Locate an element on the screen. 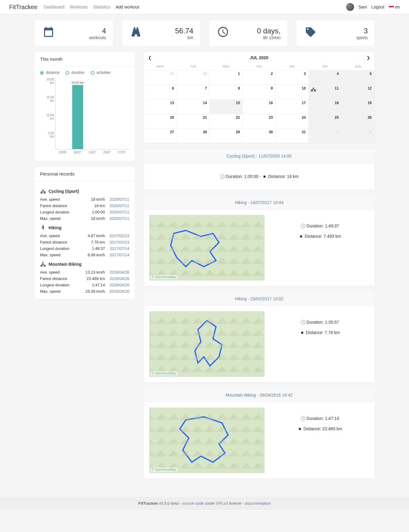  x-tick: 27/07 is located at coordinates (122, 152).